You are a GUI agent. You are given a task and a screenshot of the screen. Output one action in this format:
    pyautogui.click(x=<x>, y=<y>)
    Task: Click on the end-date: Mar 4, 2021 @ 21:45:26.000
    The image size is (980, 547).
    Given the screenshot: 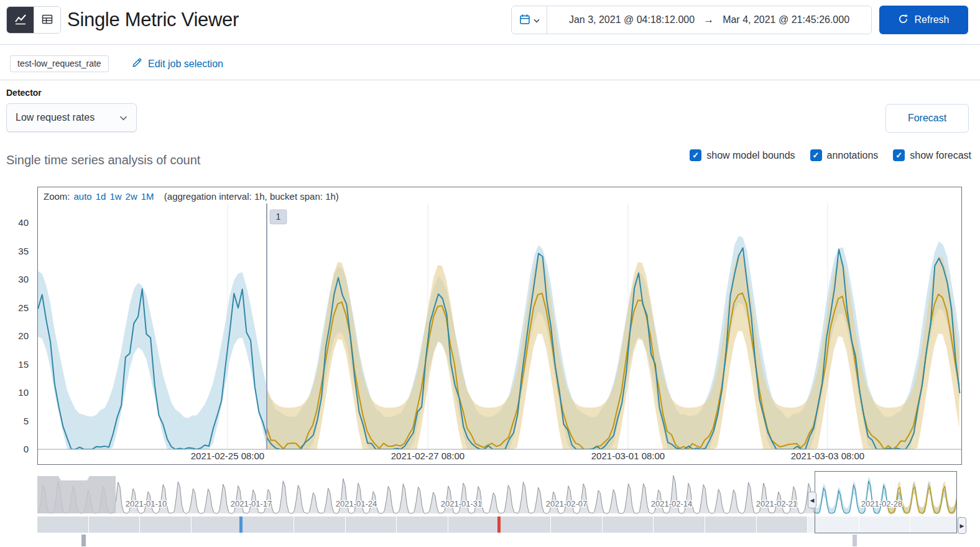 What is the action you would take?
    pyautogui.click(x=786, y=20)
    